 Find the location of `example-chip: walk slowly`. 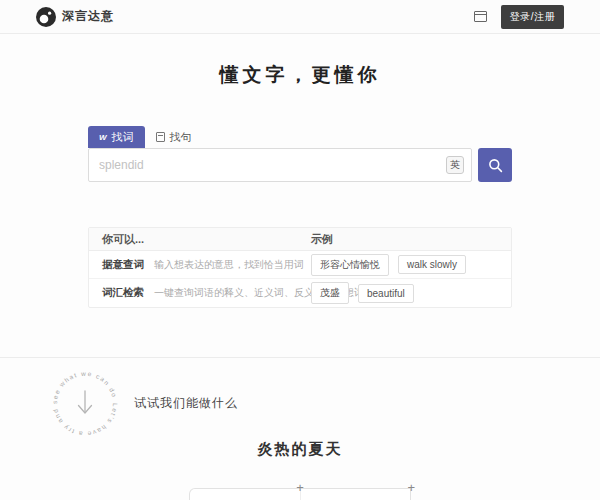

example-chip: walk slowly is located at coordinates (432, 264).